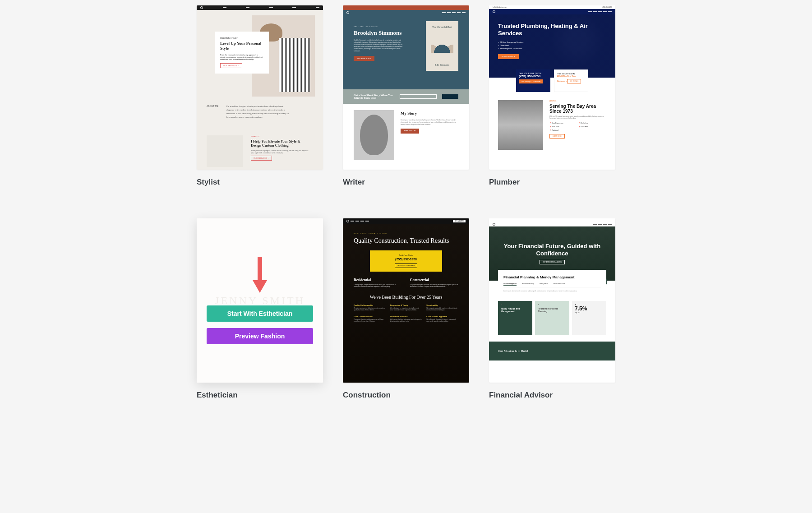 This screenshot has height=513, width=812. I want to click on headline: Level Up Your Personal Style, so click(242, 46).